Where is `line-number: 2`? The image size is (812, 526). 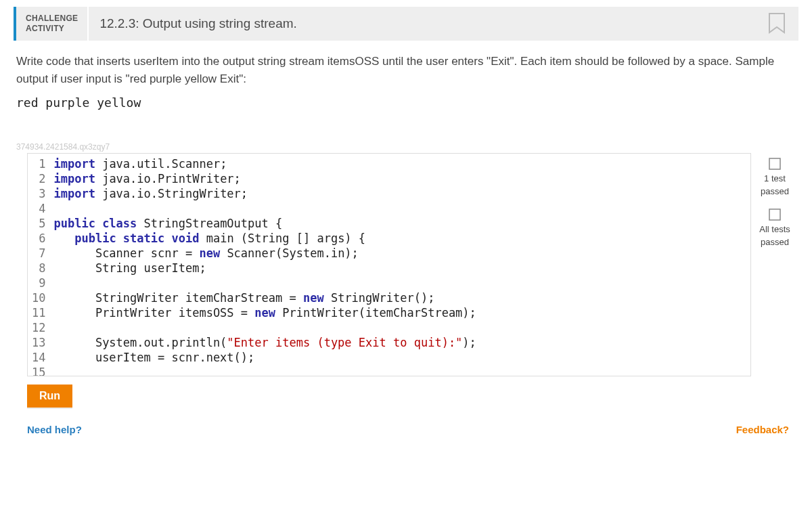
line-number: 2 is located at coordinates (39, 179).